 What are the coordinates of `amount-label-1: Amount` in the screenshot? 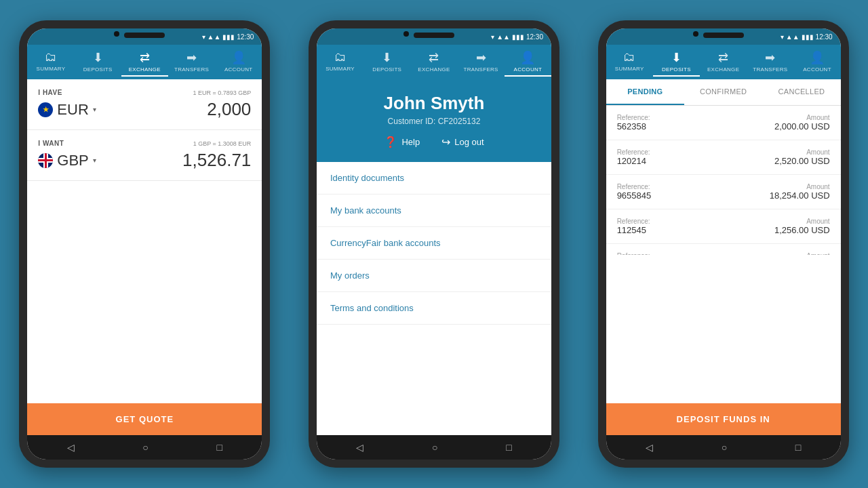 It's located at (802, 152).